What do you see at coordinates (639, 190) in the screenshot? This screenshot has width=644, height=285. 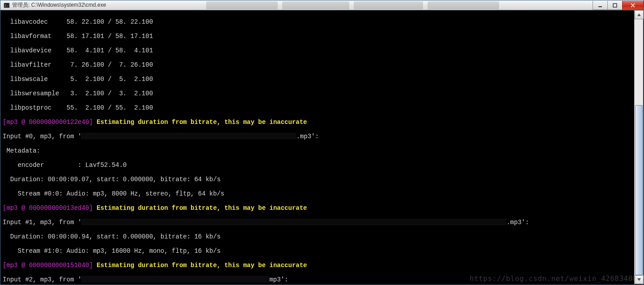 I see `scrollbar-thumb` at bounding box center [639, 190].